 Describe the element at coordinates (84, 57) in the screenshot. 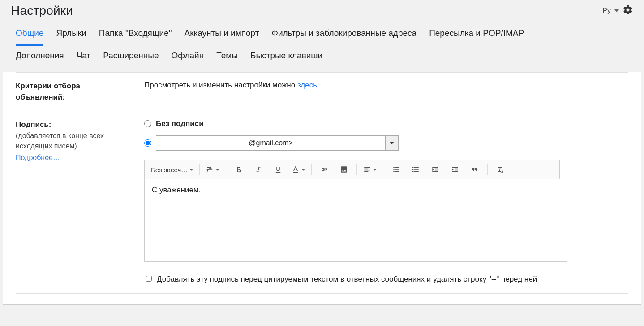

I see `tab-chat: Чат` at that location.